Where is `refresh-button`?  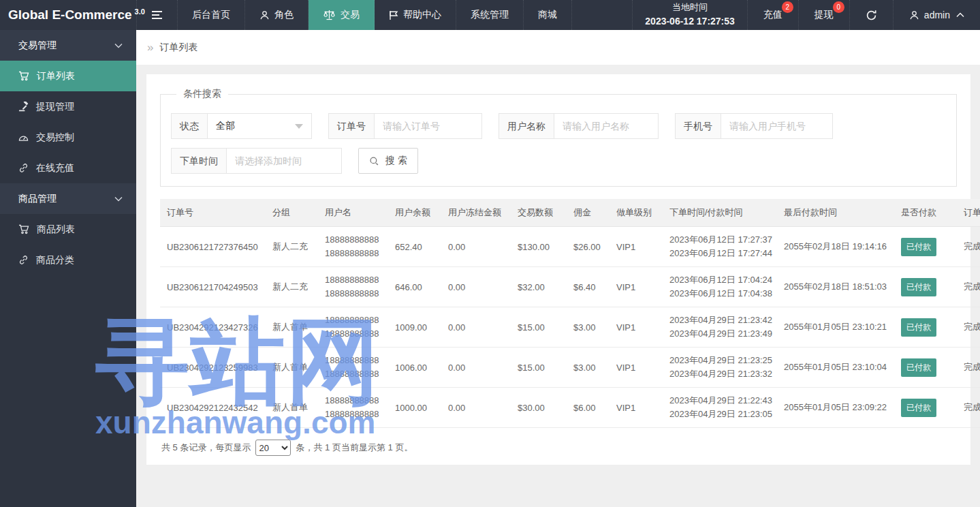 refresh-button is located at coordinates (871, 15).